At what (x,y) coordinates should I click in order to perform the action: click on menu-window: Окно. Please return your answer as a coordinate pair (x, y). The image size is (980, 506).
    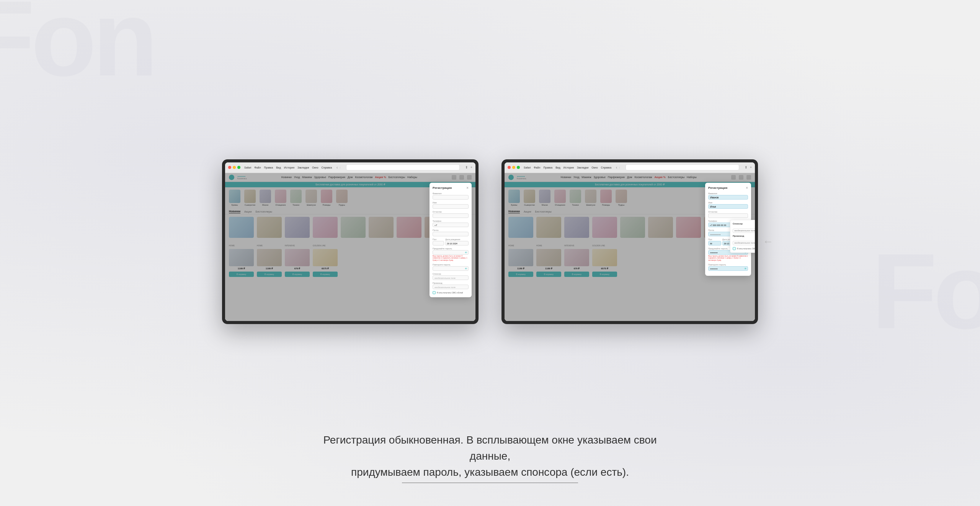
    Looking at the image, I should click on (315, 168).